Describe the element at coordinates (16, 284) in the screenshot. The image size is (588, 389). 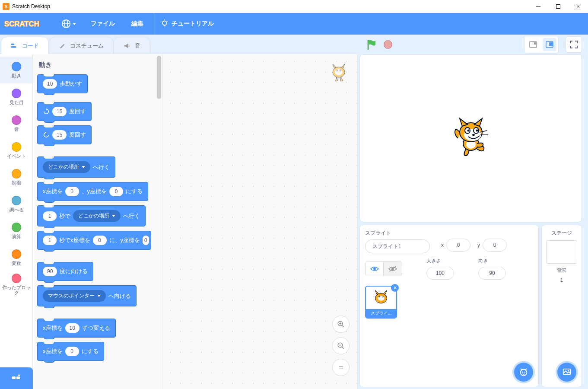
I see `category-作ったブロック: 作ったブロック` at that location.